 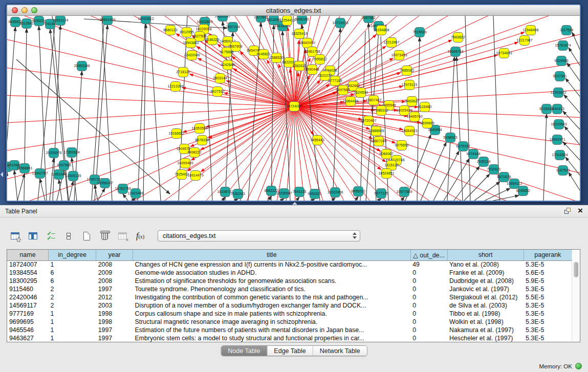 What do you see at coordinates (170, 31) in the screenshot?
I see `graph-node: 8660123` at bounding box center [170, 31].